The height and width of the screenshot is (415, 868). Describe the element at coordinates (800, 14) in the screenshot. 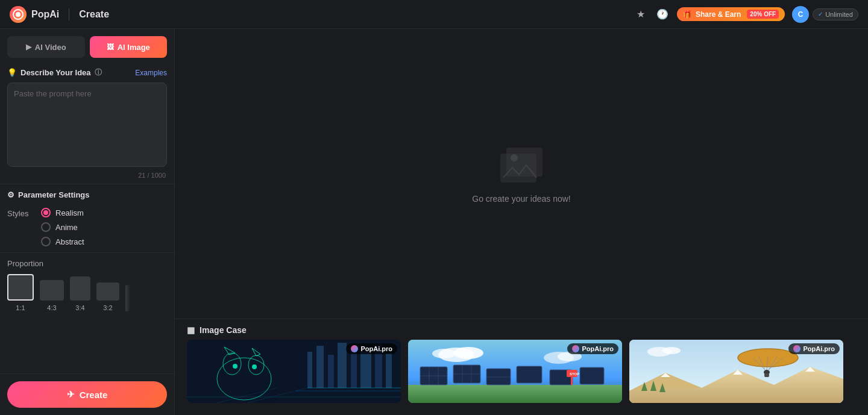

I see `avatar: C` at that location.